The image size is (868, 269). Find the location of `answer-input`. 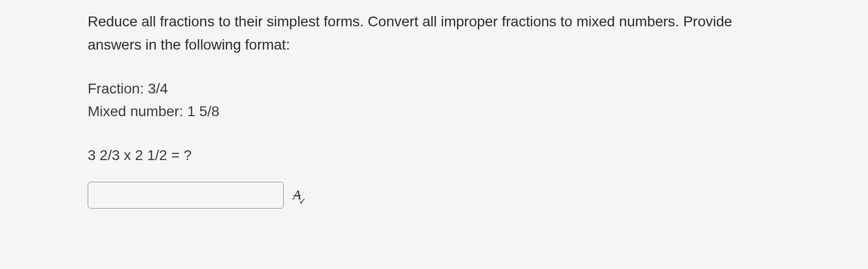

answer-input is located at coordinates (186, 195).